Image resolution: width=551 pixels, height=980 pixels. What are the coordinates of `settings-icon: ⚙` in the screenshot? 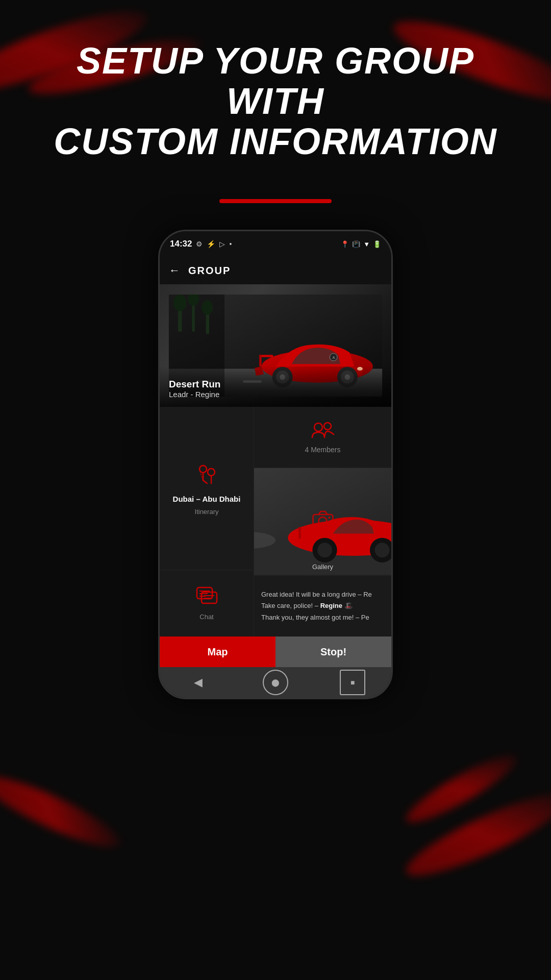 It's located at (199, 244).